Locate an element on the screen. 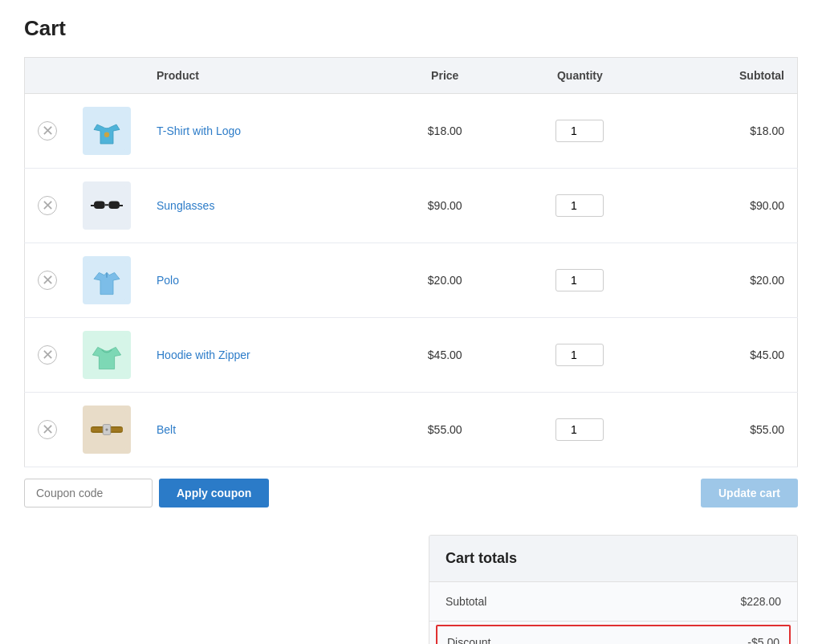  col-product: Product is located at coordinates (264, 75).